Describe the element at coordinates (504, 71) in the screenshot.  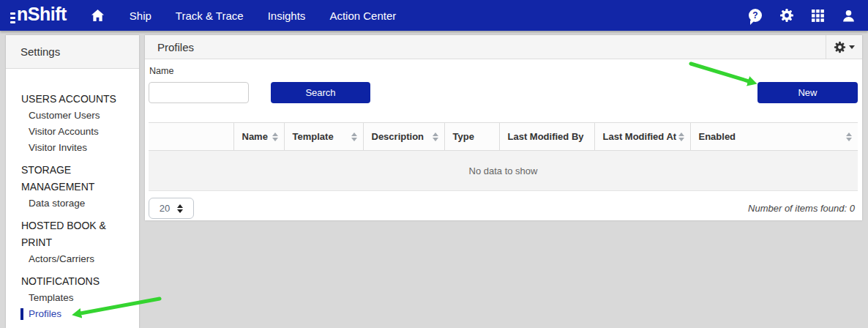
I see `name-filter-label: Name` at that location.